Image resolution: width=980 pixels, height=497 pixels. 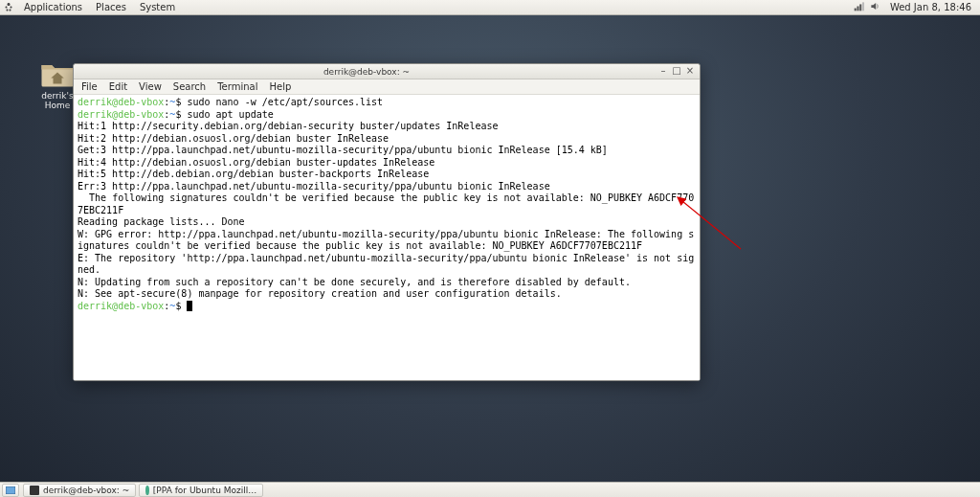 I want to click on terminal-icon, so click(x=34, y=490).